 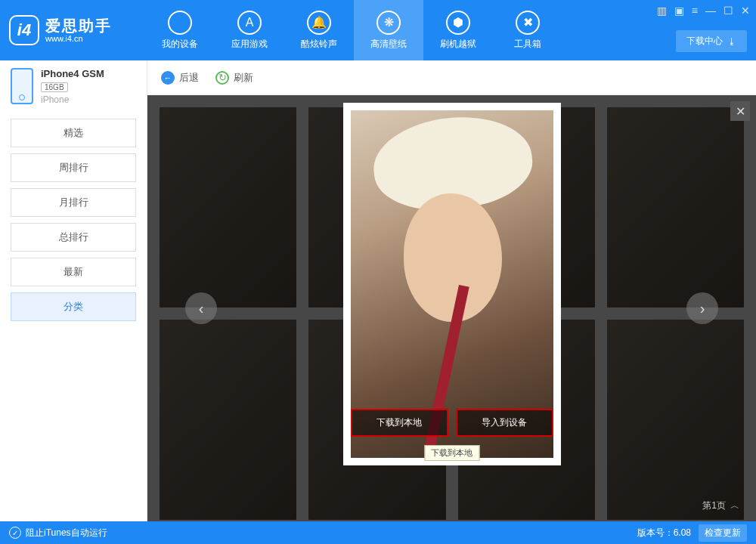 What do you see at coordinates (249, 23) in the screenshot?
I see `appstore-icon: A` at bounding box center [249, 23].